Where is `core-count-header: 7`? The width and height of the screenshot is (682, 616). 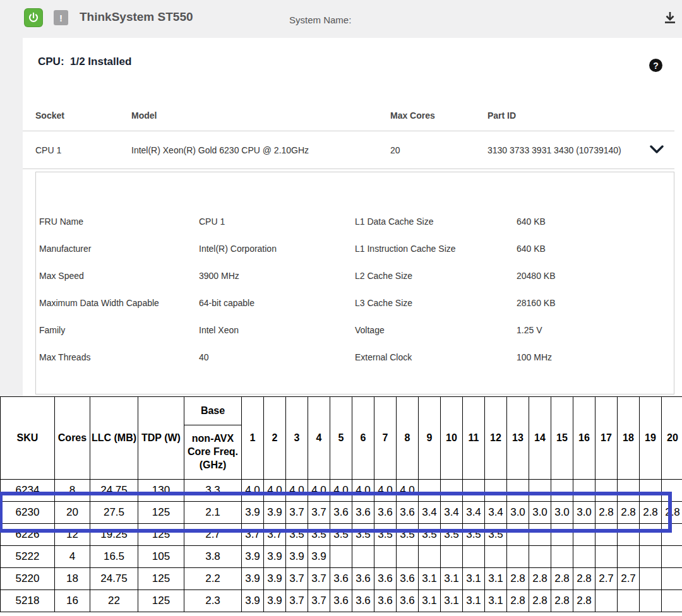 core-count-header: 7 is located at coordinates (385, 438).